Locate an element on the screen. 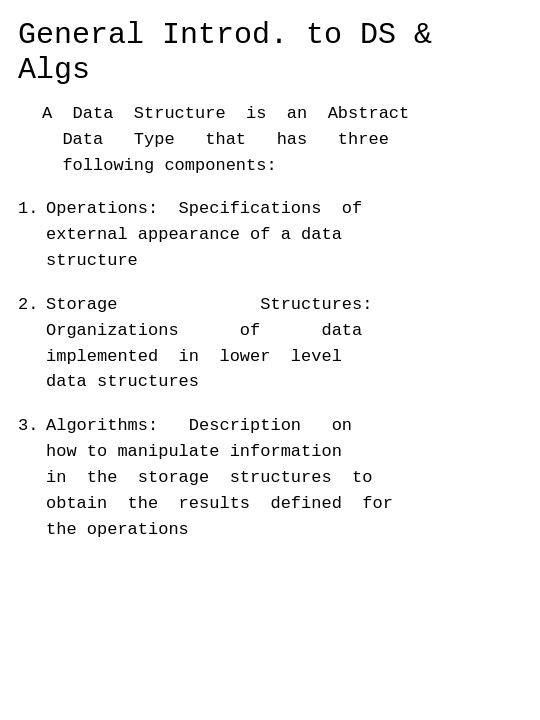 The width and height of the screenshot is (540, 720). list-item-1: 1. Operations: Specifications ofexternal… is located at coordinates (265, 234).